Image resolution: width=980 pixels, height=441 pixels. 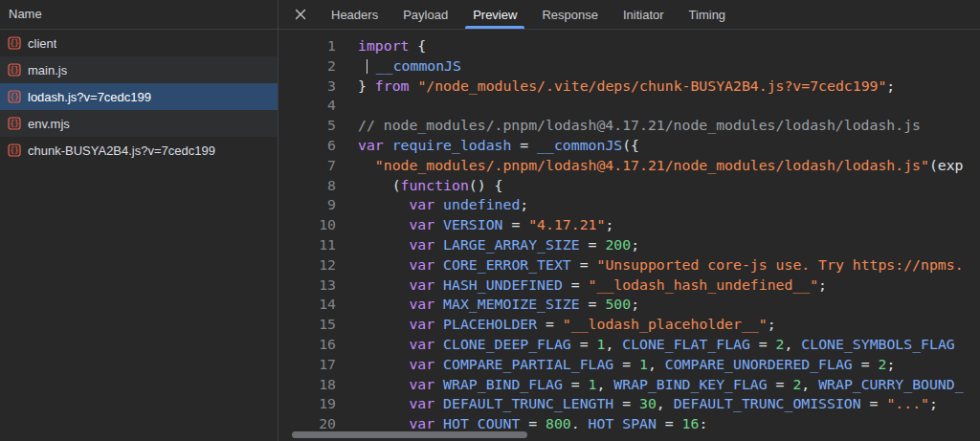 I want to click on line-number: 17, so click(x=307, y=365).